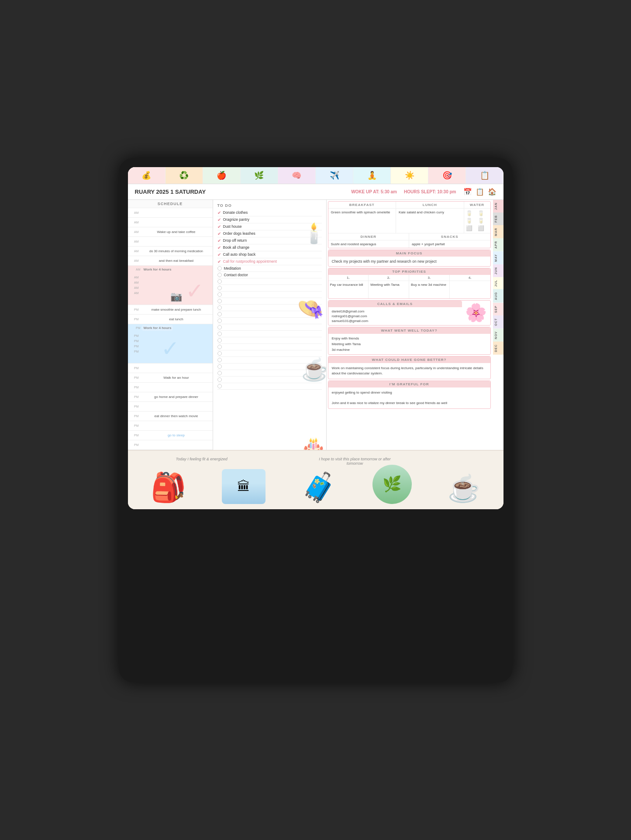 The width and height of the screenshot is (631, 840). I want to click on work-block-header: AM Work for 4 hours, so click(170, 270).